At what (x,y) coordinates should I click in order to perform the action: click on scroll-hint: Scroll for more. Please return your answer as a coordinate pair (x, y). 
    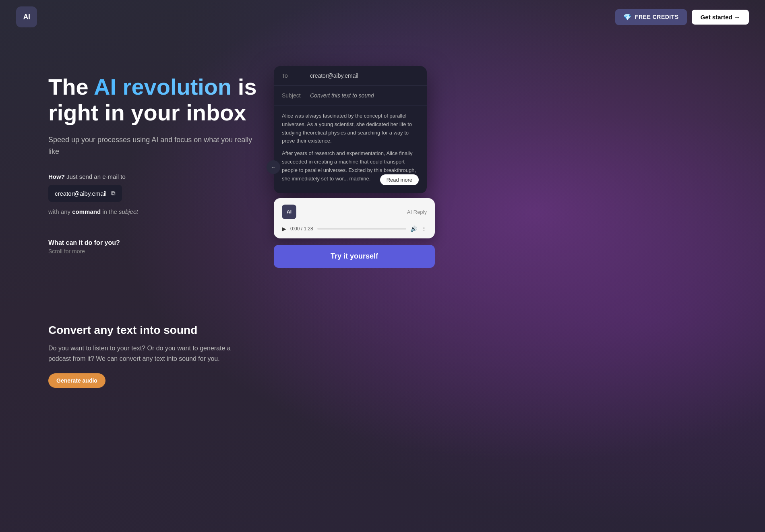
    Looking at the image, I should click on (153, 251).